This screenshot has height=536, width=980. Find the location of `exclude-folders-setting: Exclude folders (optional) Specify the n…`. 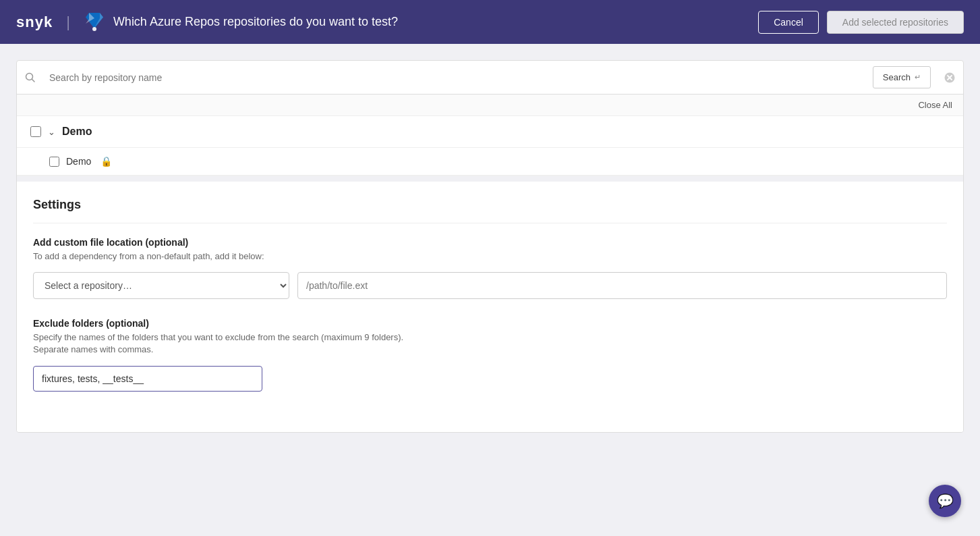

exclude-folders-setting: Exclude folders (optional) Specify the n… is located at coordinates (490, 354).